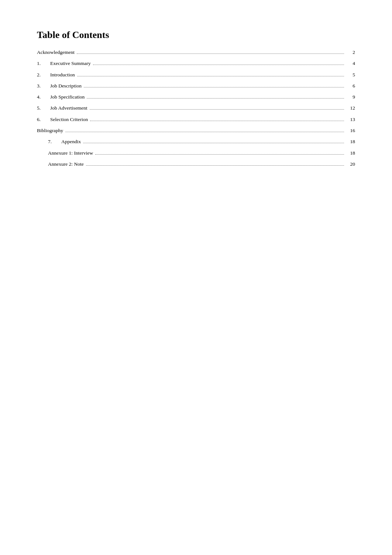 The height and width of the screenshot is (555, 392). Describe the element at coordinates (71, 153) in the screenshot. I see `toc-item-label: Annexure 1: Interview` at that location.